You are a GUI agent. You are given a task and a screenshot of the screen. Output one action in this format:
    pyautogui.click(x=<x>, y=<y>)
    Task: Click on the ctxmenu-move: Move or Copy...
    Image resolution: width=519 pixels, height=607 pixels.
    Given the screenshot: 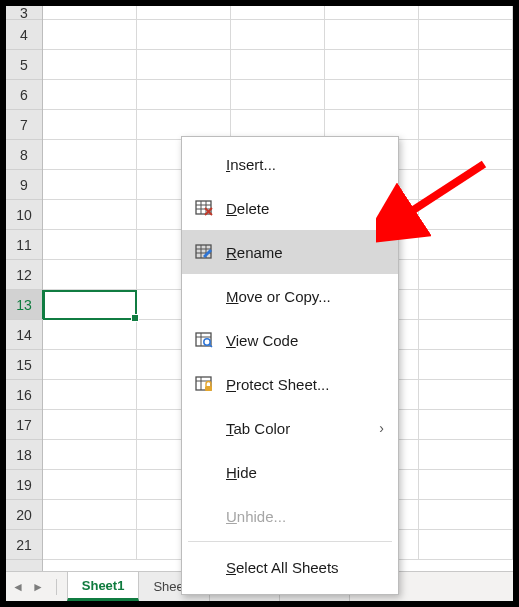 What is the action you would take?
    pyautogui.click(x=290, y=296)
    